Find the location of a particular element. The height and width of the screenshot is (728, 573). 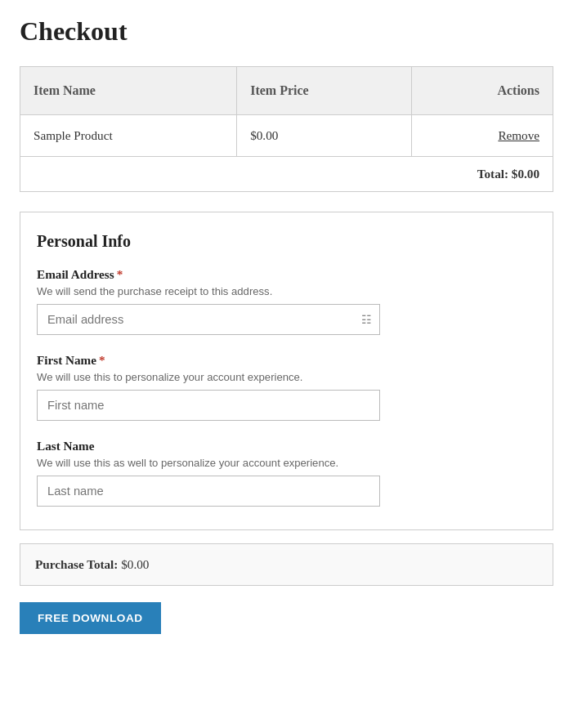

email-required-indicator: * is located at coordinates (120, 275).